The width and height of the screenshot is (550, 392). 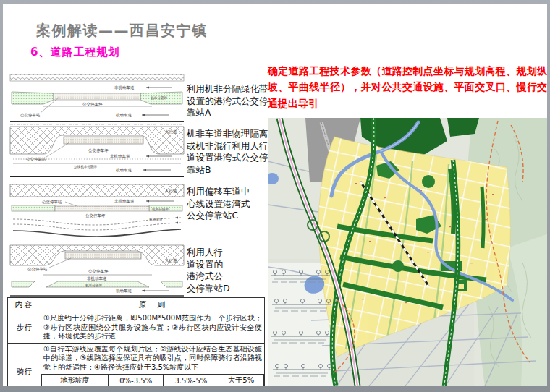 What do you see at coordinates (153, 328) in the screenshot?
I see `walking-principle: ①尺度约十分钟步行距离，即500M*500M范围作为一个步行区块；②步行区块应围…` at bounding box center [153, 328].